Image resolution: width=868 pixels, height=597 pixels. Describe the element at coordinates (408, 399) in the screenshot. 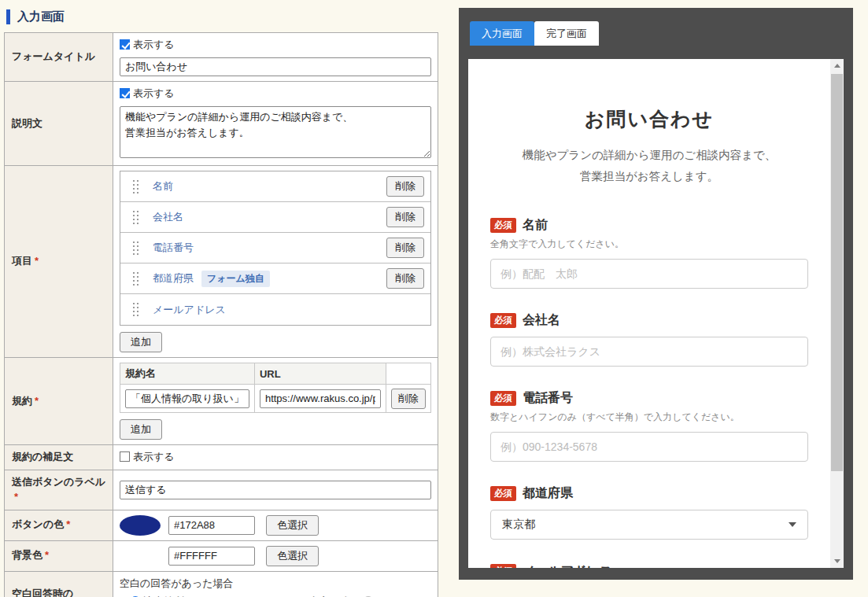

I see `terms-delete-button: 削除` at that location.